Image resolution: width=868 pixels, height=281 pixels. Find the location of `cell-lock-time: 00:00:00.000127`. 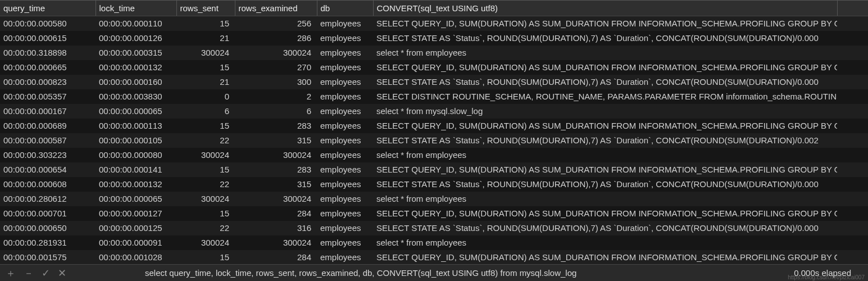

cell-lock-time: 00:00:00.000127 is located at coordinates (136, 214).